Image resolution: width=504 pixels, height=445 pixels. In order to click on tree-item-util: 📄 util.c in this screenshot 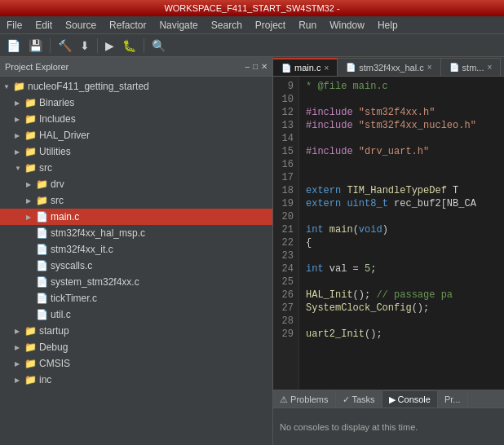, I will do `click(136, 315)`.